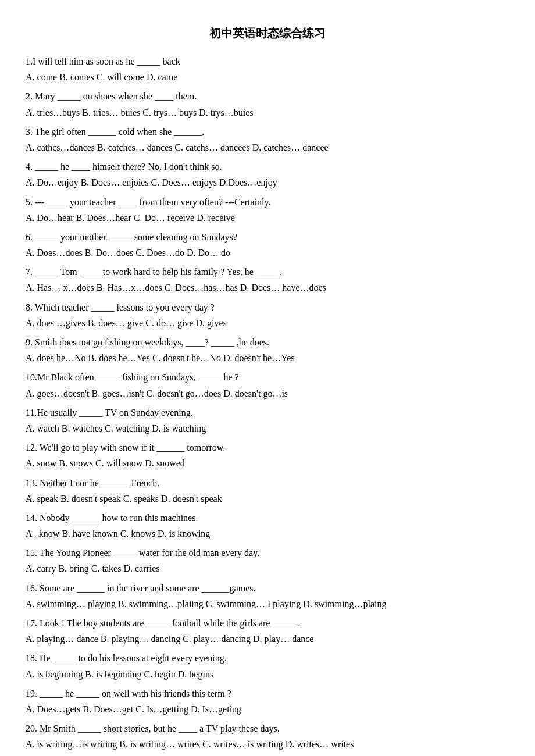  What do you see at coordinates (268, 245) in the screenshot?
I see `question-block-6: 6. _____ your mother _____ some cleaning…` at bounding box center [268, 245].